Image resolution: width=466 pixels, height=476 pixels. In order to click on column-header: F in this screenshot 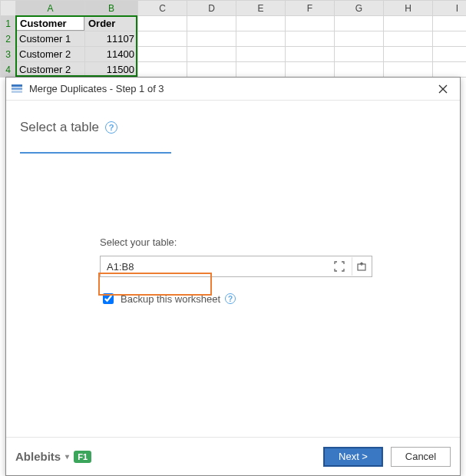, I will do `click(310, 8)`.